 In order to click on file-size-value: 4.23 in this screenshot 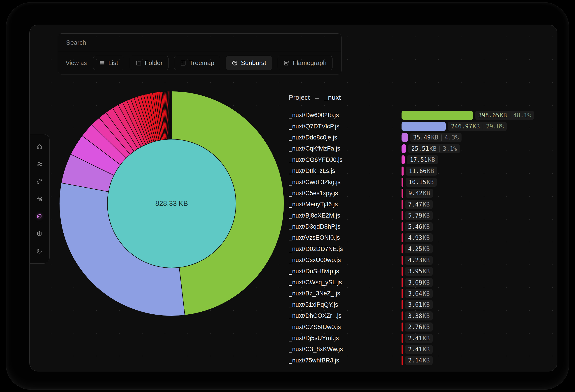, I will do `click(415, 260)`.